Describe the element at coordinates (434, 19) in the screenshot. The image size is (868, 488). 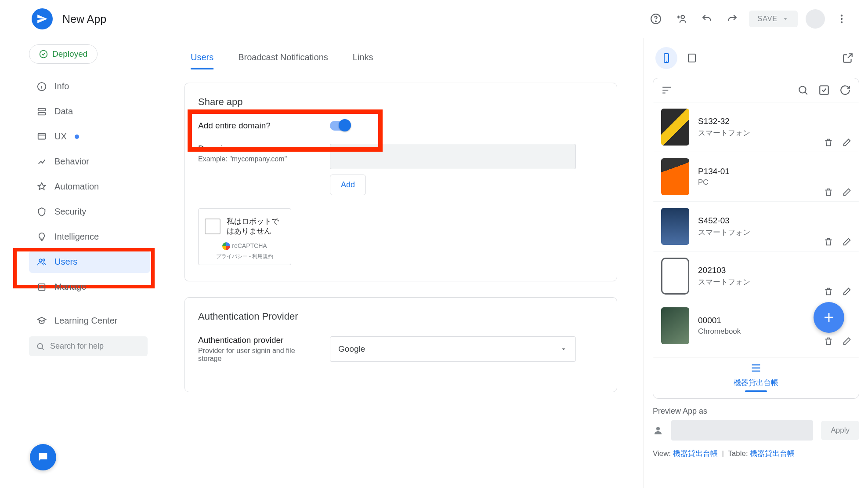
I see `topbar: New App SAVE` at that location.